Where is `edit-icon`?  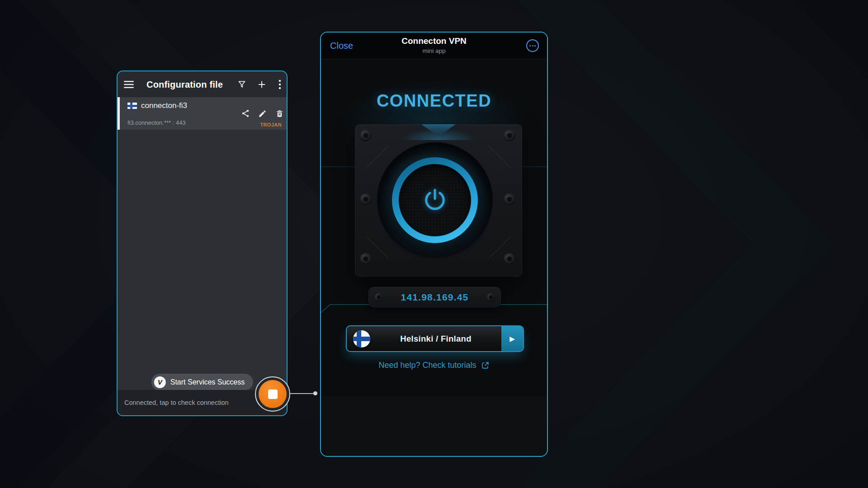 edit-icon is located at coordinates (262, 113).